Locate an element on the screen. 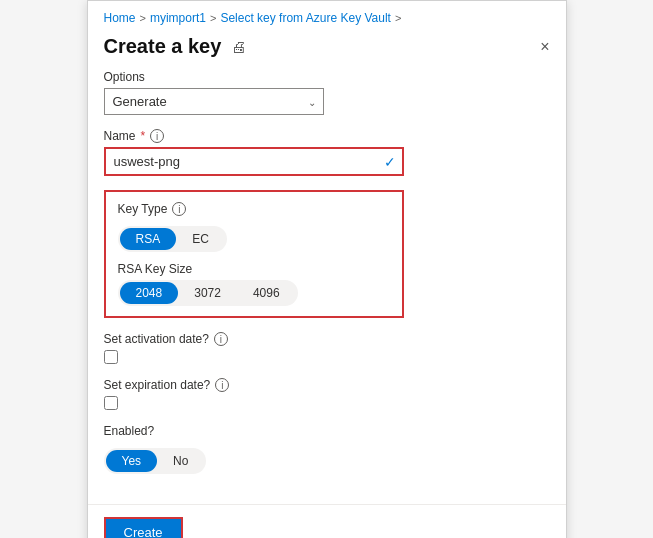 The width and height of the screenshot is (653, 538). breadcrumb: Home > myimport1 > Select key from Azure… is located at coordinates (327, 16).